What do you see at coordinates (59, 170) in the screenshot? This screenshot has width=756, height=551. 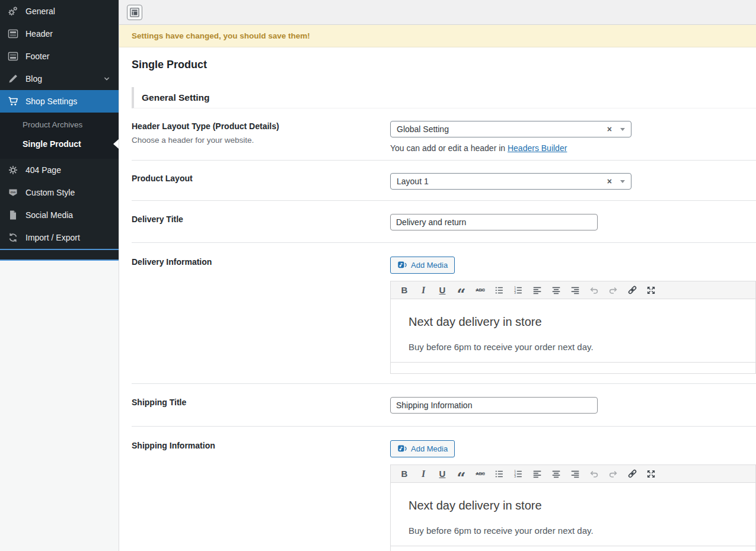 I see `sidebar-item-404-page: 404 Page` at bounding box center [59, 170].